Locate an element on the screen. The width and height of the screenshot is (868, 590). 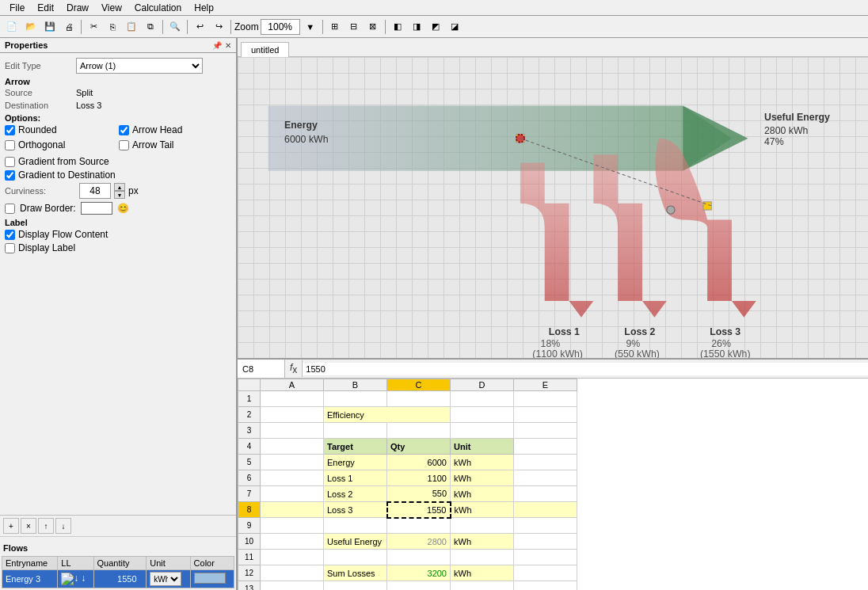
cell-a3 is located at coordinates (292, 431).